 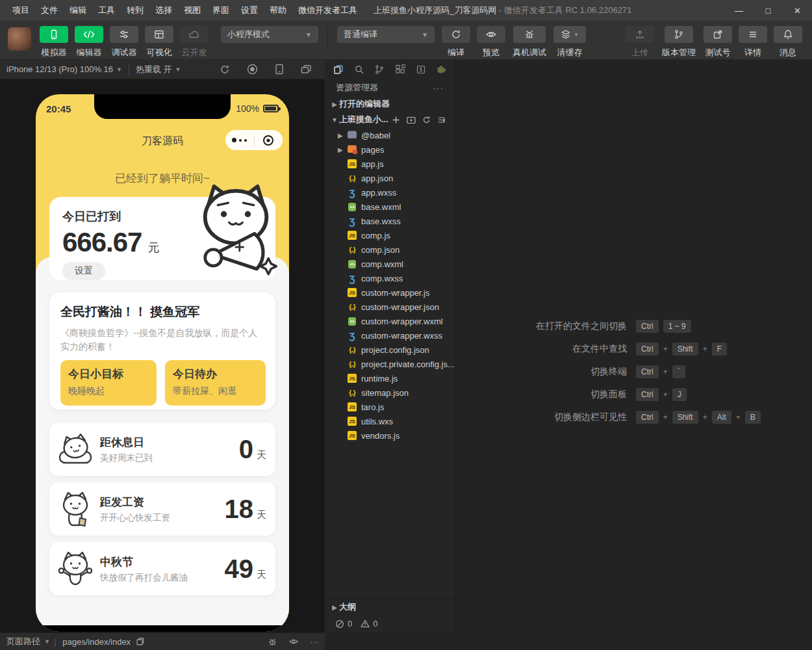 I want to click on simulator-toggle-button: 模拟器, so click(x=54, y=42).